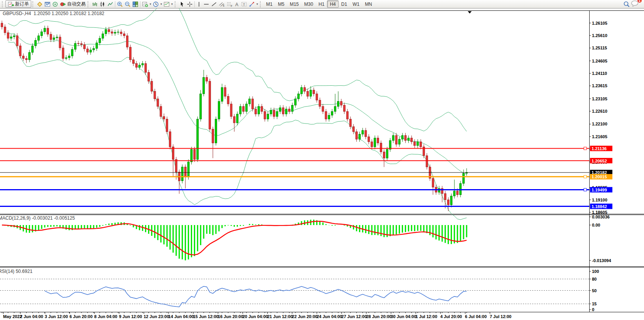 Image resolution: width=644 pixels, height=320 pixels. I want to click on time-axis-label: 7 Jul 12:00, so click(501, 317).